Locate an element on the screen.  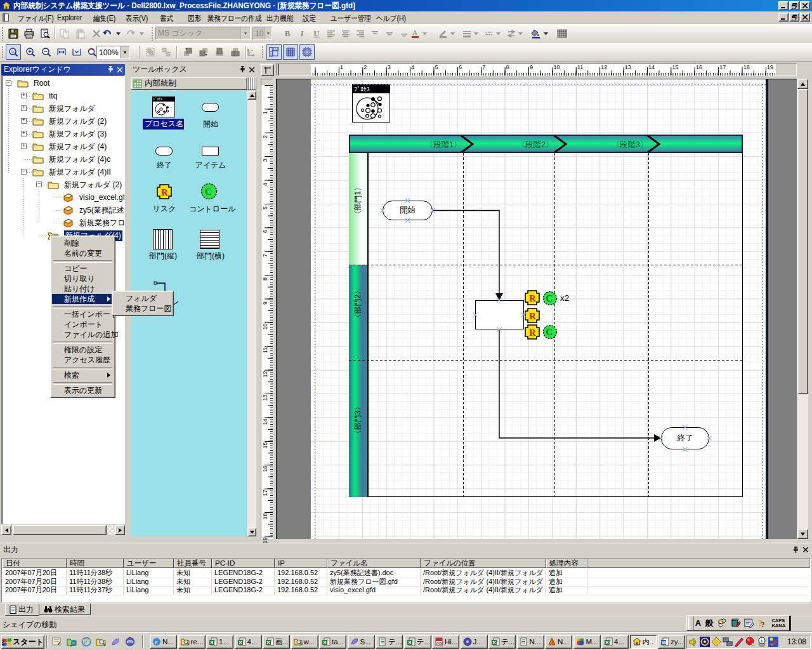
undo-dropdown is located at coordinates (118, 34).